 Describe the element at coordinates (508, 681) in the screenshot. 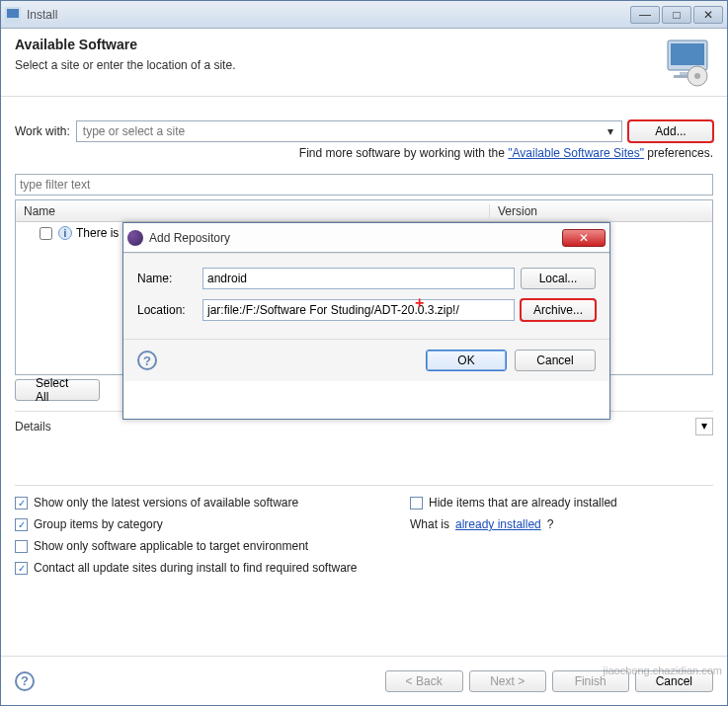

I see `next-button: Next >` at that location.